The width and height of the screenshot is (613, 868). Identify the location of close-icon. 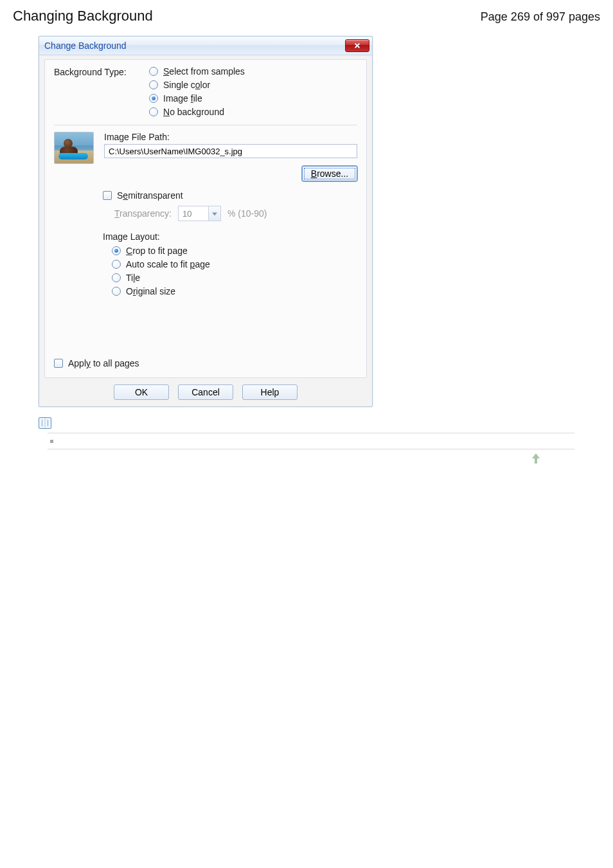
(357, 46).